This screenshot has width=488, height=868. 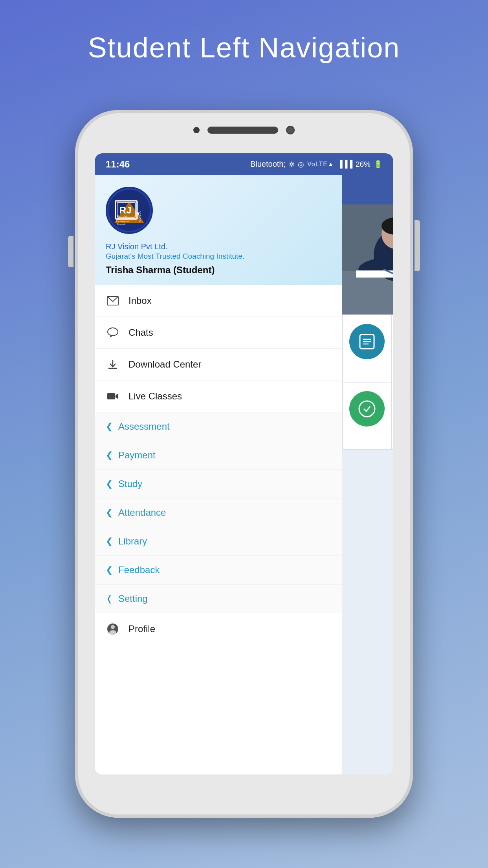 I want to click on nav-group-study: ❮ Study, so click(x=218, y=484).